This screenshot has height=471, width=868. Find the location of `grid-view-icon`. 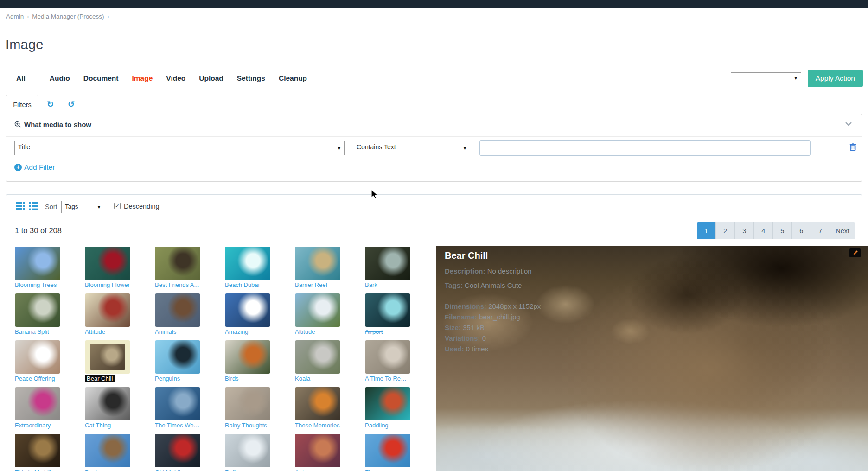

grid-view-icon is located at coordinates (20, 206).